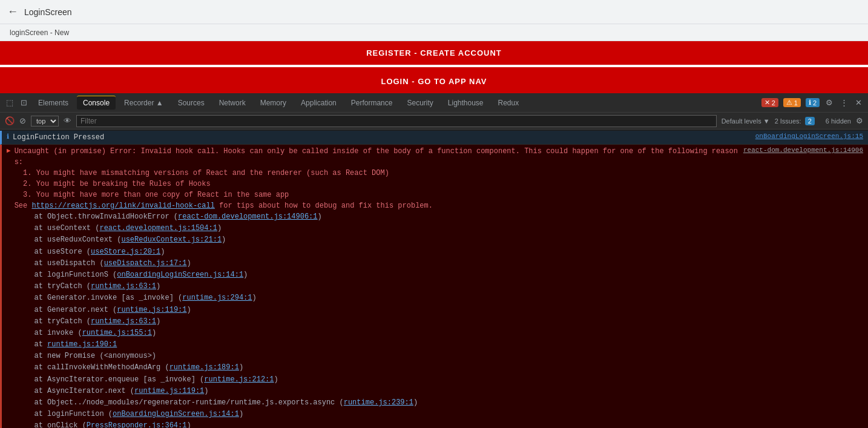 Image resolution: width=868 pixels, height=428 pixels. I want to click on console-toolbar: 🚫 ⊘ top 👁 Default levels ▼ 2 Issues: 2 6…, so click(434, 121).